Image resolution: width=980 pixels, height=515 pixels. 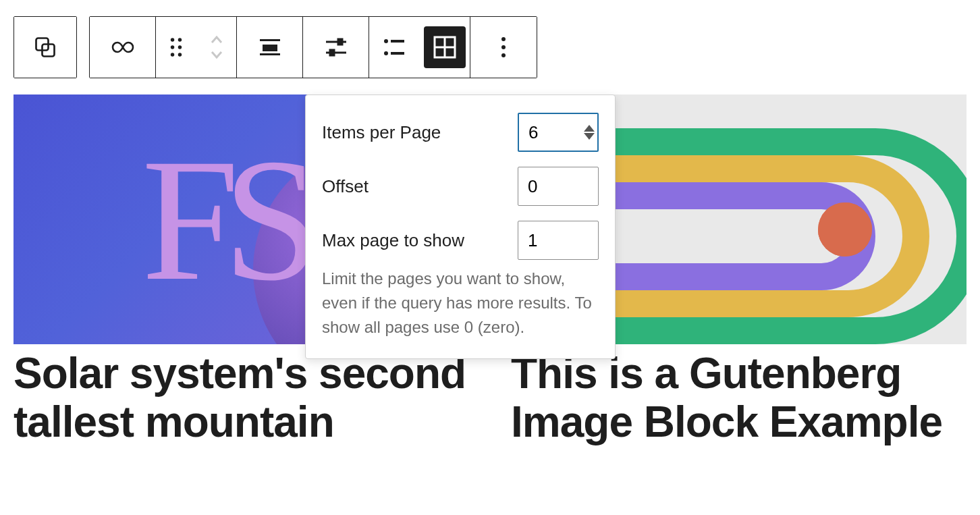 What do you see at coordinates (490, 47) in the screenshot?
I see `block-toolbar` at bounding box center [490, 47].